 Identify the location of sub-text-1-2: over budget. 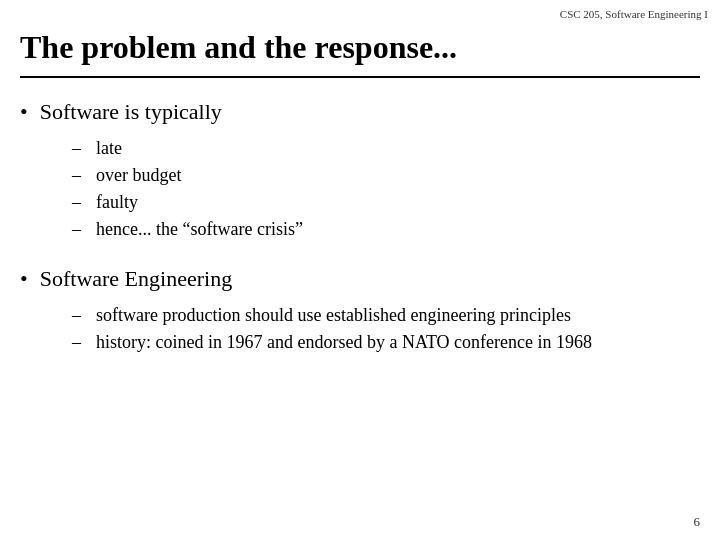
(138, 176).